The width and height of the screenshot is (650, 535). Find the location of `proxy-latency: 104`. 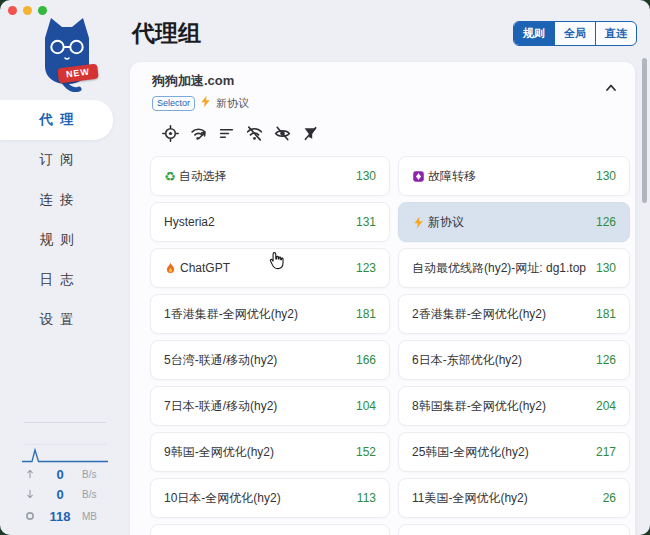

proxy-latency: 104 is located at coordinates (366, 406).